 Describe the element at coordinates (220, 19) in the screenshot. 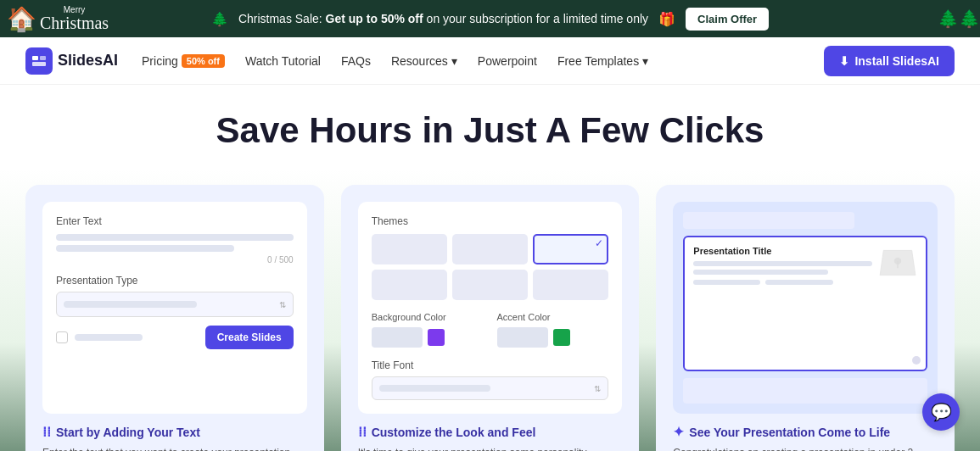

I see `tree-icon-left: 🌲` at that location.